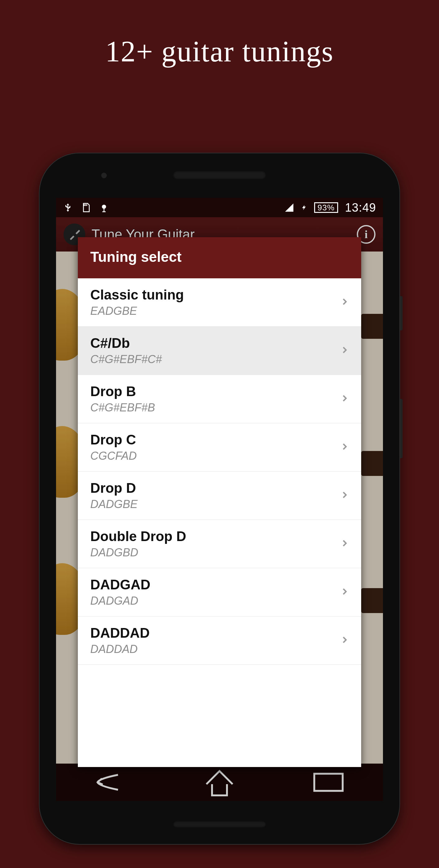  Describe the element at coordinates (329, 782) in the screenshot. I see `nav-recent-icon` at that location.